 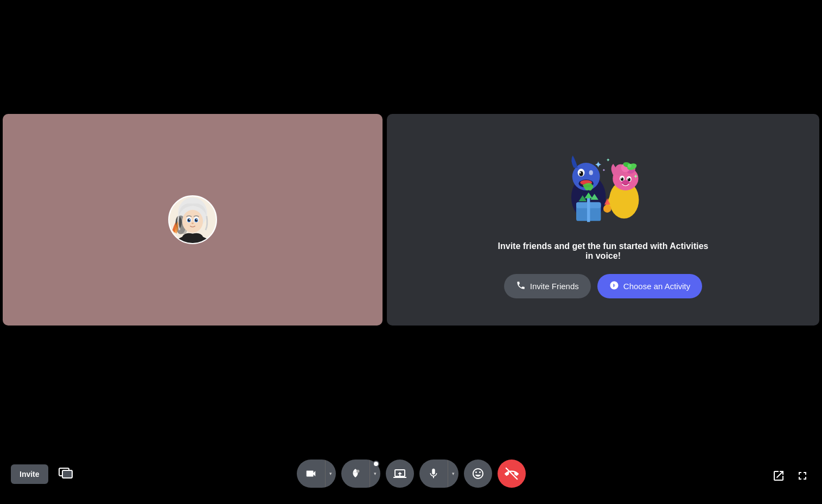 What do you see at coordinates (361, 474) in the screenshot?
I see `activities-button-wrapper: ▾` at bounding box center [361, 474].